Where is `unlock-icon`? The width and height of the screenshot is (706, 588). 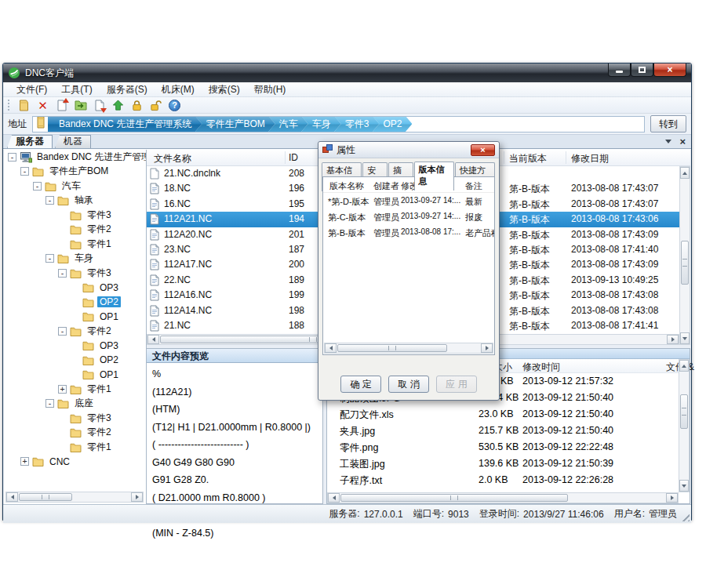
unlock-icon is located at coordinates (155, 105).